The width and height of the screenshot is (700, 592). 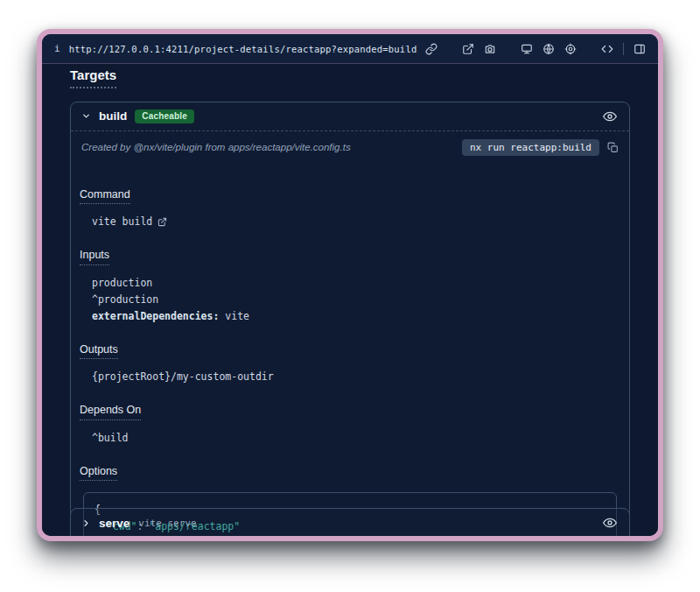 What do you see at coordinates (530, 147) in the screenshot?
I see `run-command-chip: nx run reactapp:build` at bounding box center [530, 147].